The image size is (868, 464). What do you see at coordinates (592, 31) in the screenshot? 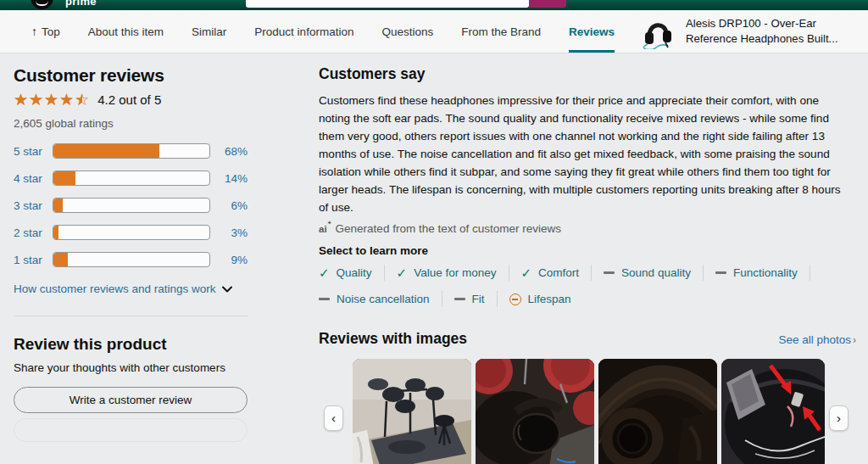
I see `tab-reviews: Reviews` at bounding box center [592, 31].